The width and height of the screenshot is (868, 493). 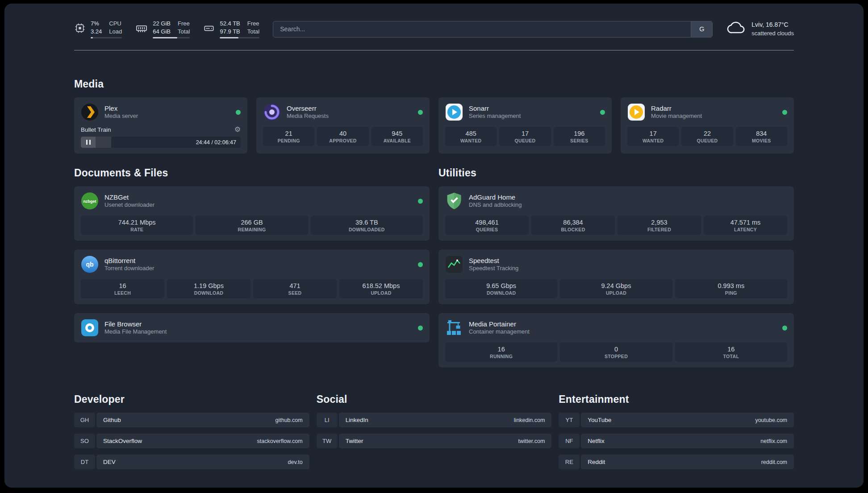 What do you see at coordinates (381, 286) in the screenshot?
I see `stat-value: 618.52 Mbps` at bounding box center [381, 286].